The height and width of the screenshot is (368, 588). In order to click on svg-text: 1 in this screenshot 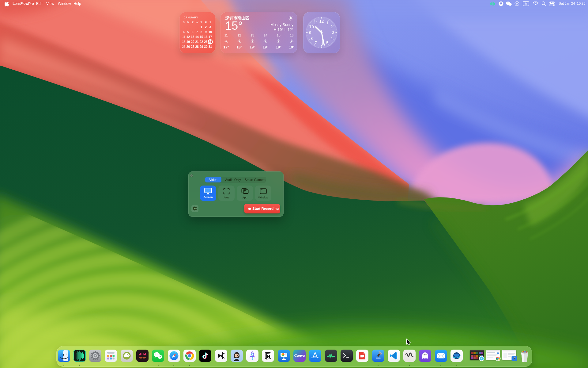, I will do `click(327, 23)`.